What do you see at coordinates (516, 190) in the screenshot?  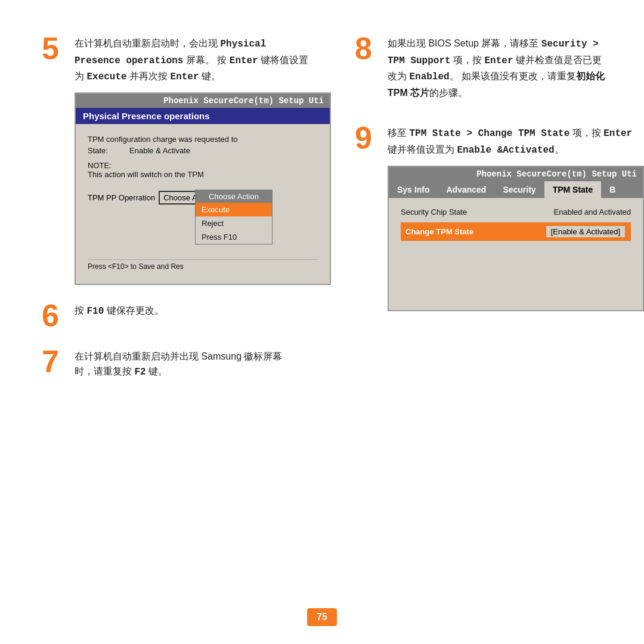 I see `bios-navbar: Sys Info Advanced Security TPM State B` at bounding box center [516, 190].